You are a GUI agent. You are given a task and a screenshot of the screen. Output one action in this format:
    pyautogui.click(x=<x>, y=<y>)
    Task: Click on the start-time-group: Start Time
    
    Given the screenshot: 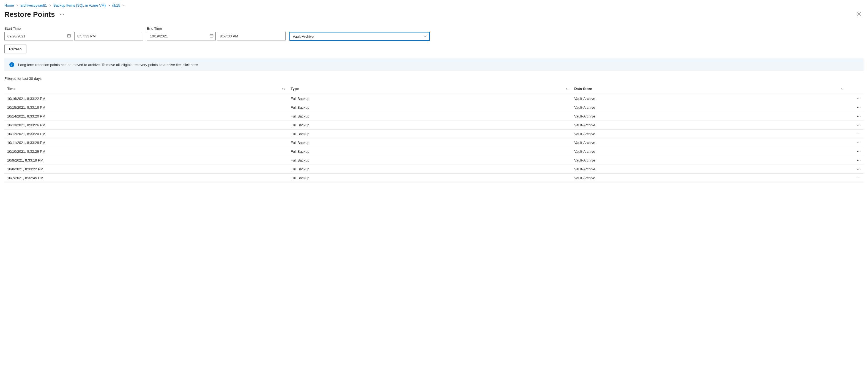 What is the action you would take?
    pyautogui.click(x=74, y=34)
    